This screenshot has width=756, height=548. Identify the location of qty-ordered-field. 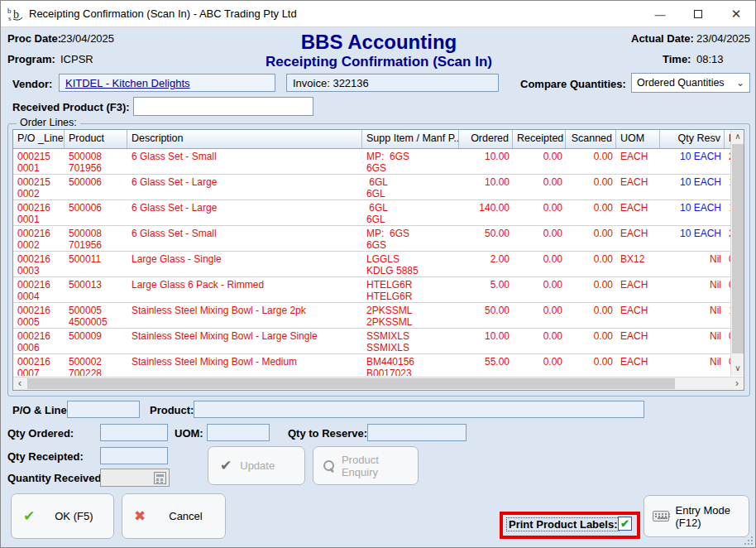
(134, 432).